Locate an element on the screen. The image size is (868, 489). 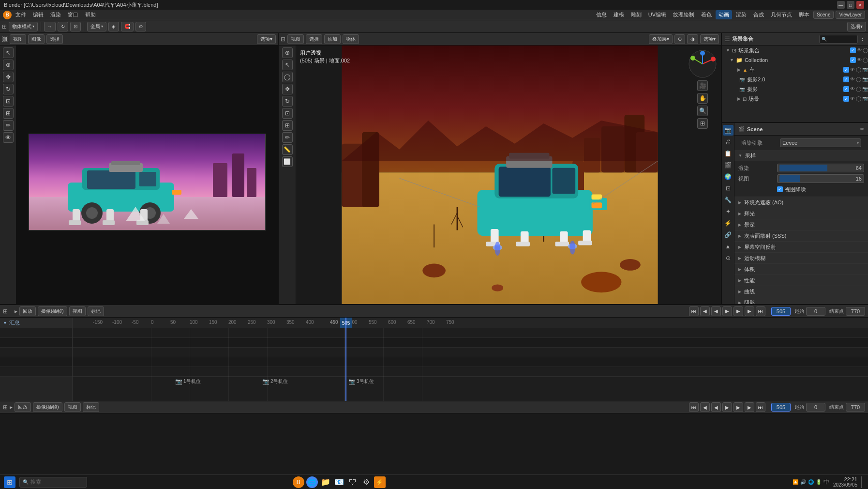
section-title-8: ▶曲线 is located at coordinates (801, 291).